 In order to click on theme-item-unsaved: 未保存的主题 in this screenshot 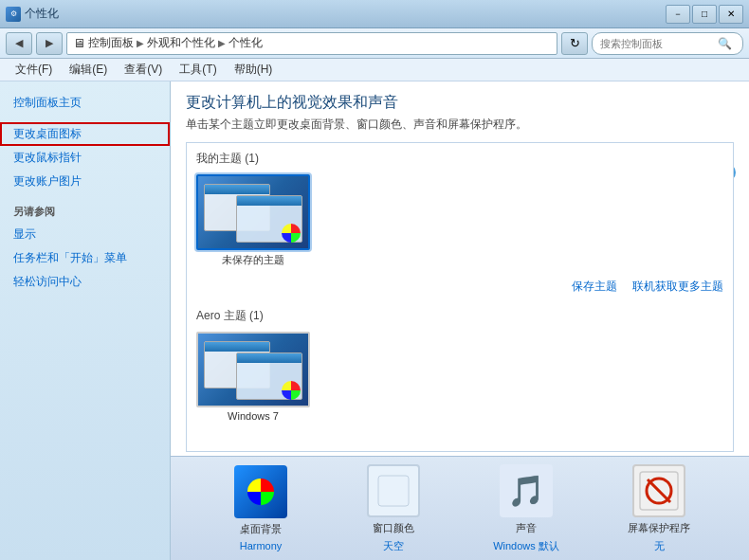, I will do `click(253, 221)`.